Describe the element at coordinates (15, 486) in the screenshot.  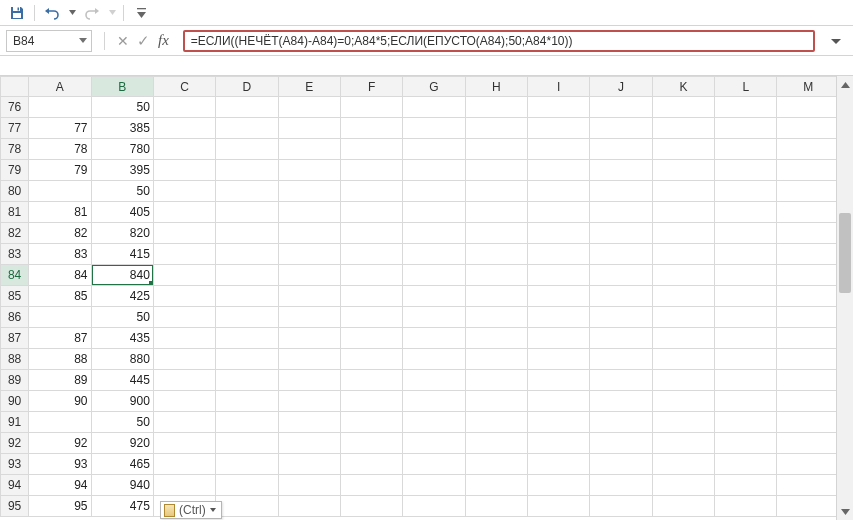
I see `row-header: 94` at that location.